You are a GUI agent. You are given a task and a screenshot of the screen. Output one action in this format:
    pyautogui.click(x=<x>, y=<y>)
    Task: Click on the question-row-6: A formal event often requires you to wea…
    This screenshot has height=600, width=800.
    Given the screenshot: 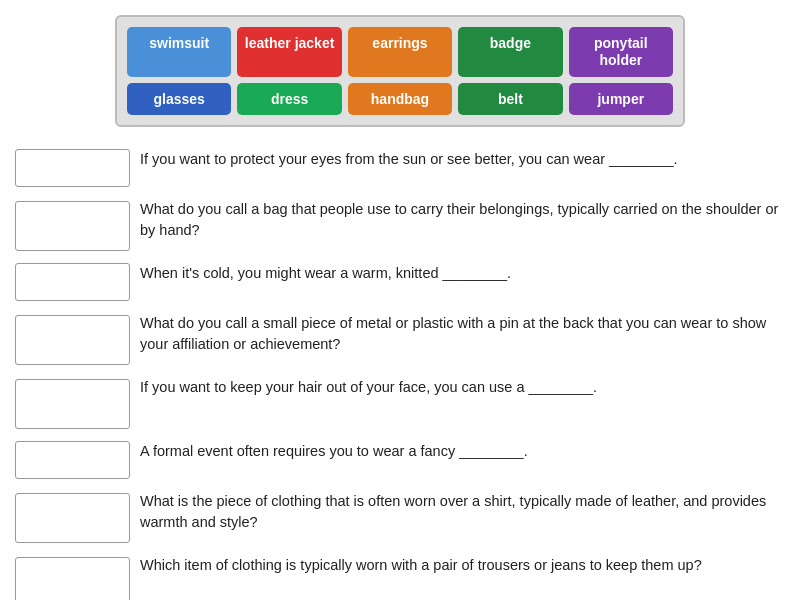 What is the action you would take?
    pyautogui.click(x=400, y=459)
    